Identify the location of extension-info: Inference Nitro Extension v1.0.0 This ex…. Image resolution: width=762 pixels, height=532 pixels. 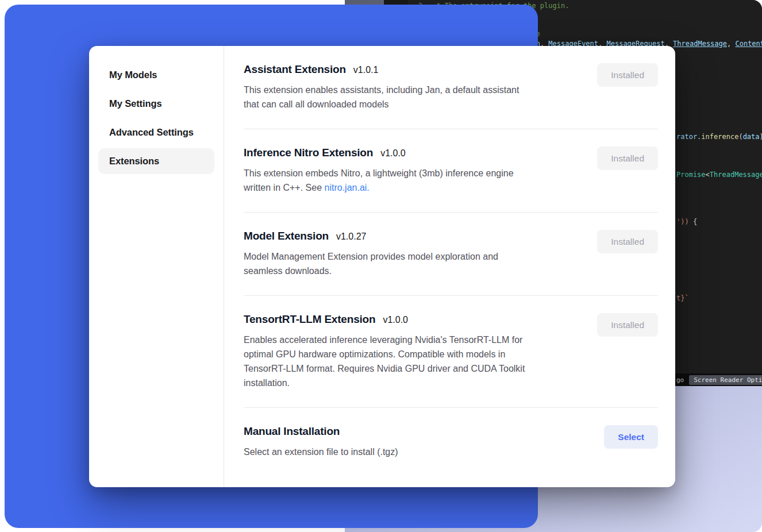
(421, 170).